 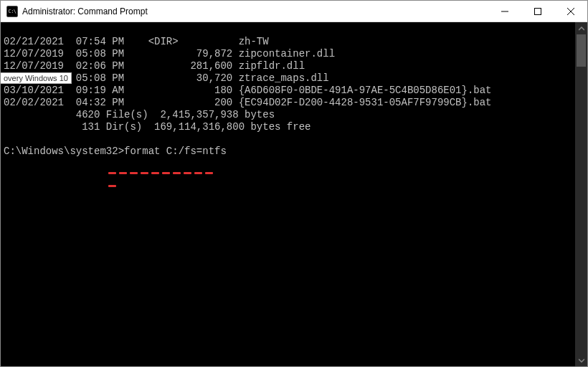 What do you see at coordinates (154, 66) in the screenshot?
I see `output-line: 12/07/2019 02:06 PM 281,600 zipfldr.dll` at bounding box center [154, 66].